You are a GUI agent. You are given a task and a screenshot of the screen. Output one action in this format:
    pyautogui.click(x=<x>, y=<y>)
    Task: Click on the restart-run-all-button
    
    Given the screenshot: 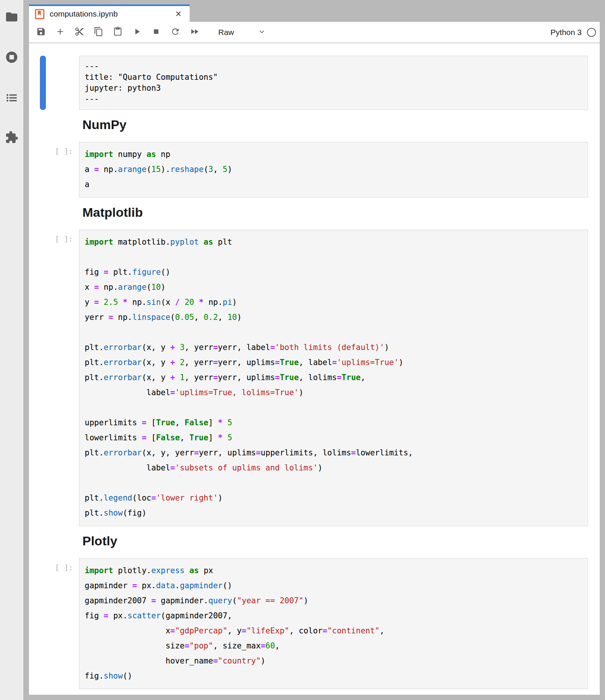 What is the action you would take?
    pyautogui.click(x=195, y=32)
    